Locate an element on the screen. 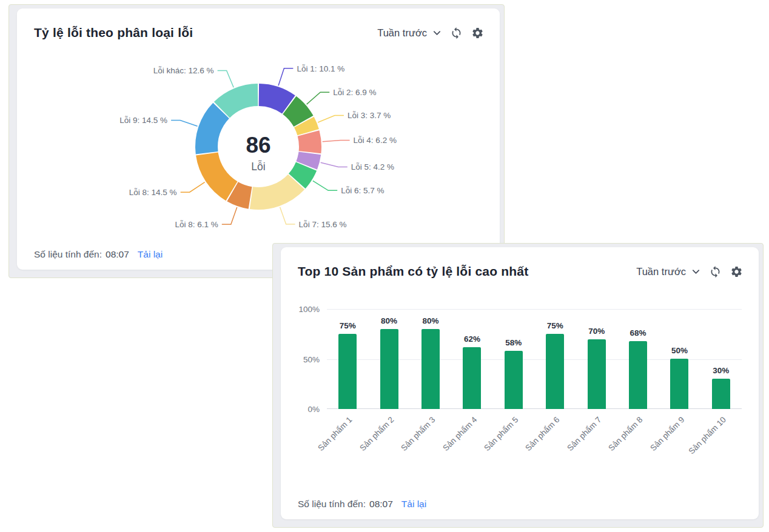  footer-updated-label: Số liệu tính đến: is located at coordinates (332, 504).